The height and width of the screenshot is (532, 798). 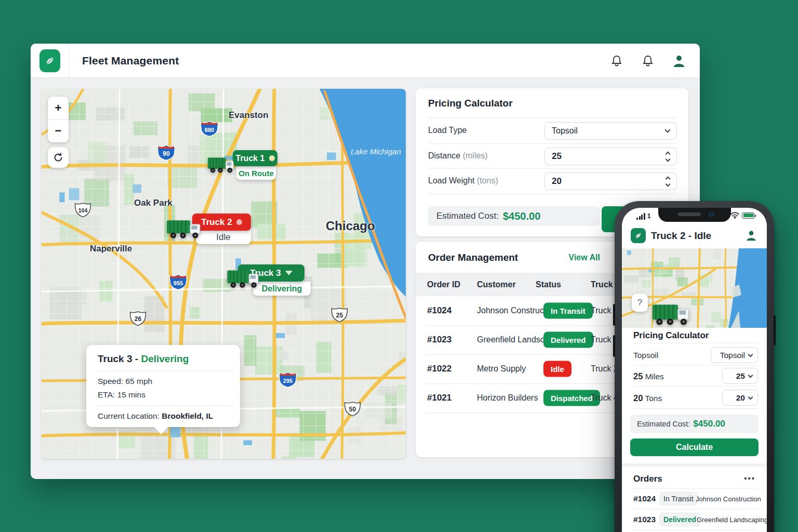 What do you see at coordinates (58, 131) in the screenshot?
I see `zoom-out-button: −` at bounding box center [58, 131].